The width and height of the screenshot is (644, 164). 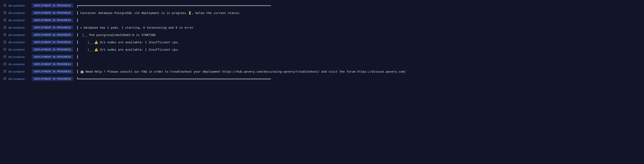 What do you see at coordinates (135, 28) in the screenshot?
I see `log-message: ┃ ✳ Database has 1 pods. 1 starting, 0 t…` at bounding box center [135, 28].